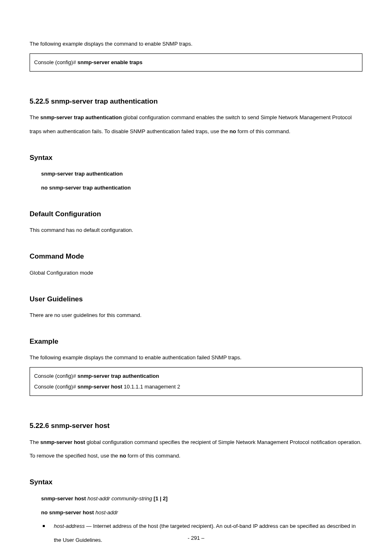 This screenshot has width=392, height=555. What do you see at coordinates (81, 118) in the screenshot?
I see `cmd-name: snmp-server trap authentication` at bounding box center [81, 118].